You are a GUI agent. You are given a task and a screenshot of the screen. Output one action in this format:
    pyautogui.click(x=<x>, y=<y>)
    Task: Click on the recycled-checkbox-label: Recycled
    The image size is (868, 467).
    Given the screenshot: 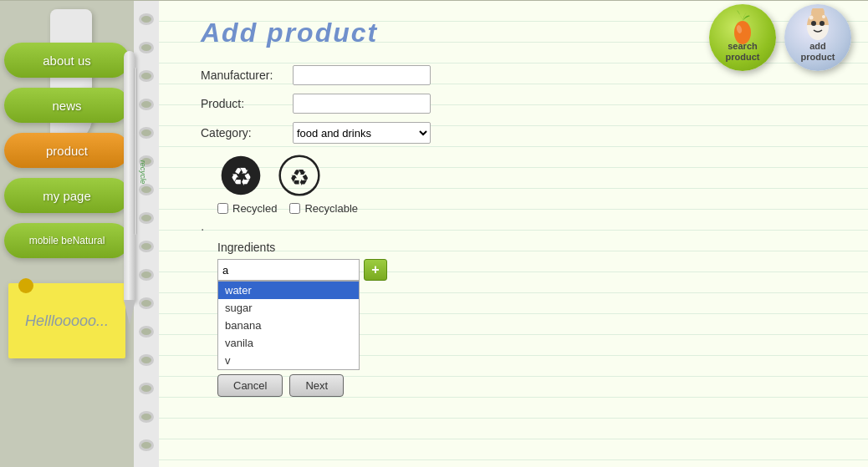 What is the action you would take?
    pyautogui.click(x=254, y=209)
    